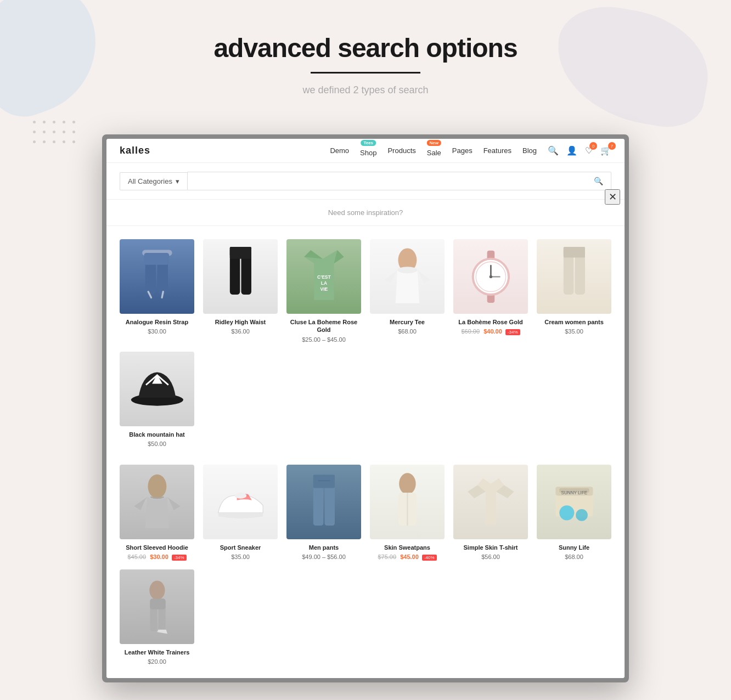  What do you see at coordinates (157, 557) in the screenshot?
I see `product-price-8: $45.00 $30.00 -34%` at bounding box center [157, 557].